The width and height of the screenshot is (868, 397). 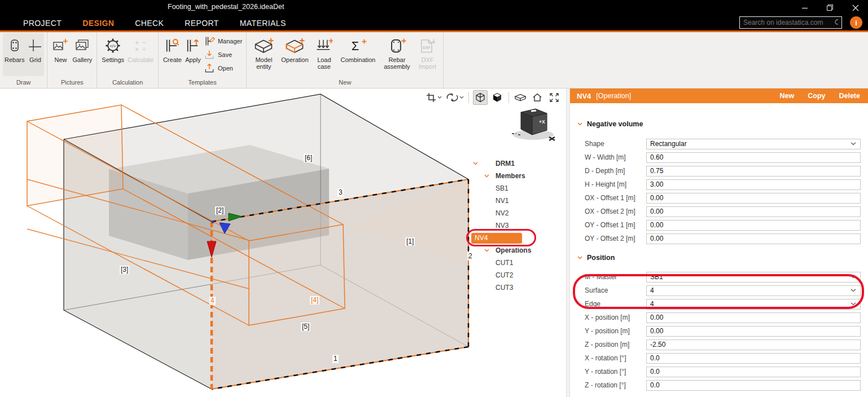 What do you see at coordinates (518, 188) in the screenshot?
I see `tree-item-sb1: SB1` at bounding box center [518, 188].